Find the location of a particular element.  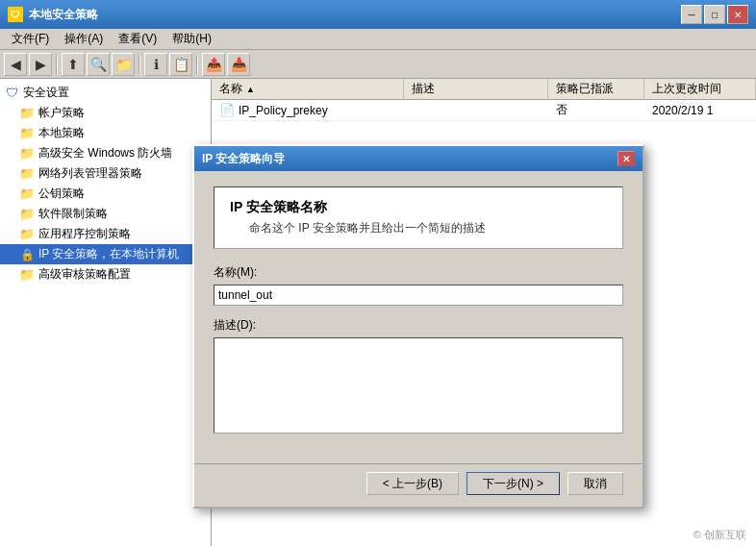

maximize-button: □ is located at coordinates (715, 14).